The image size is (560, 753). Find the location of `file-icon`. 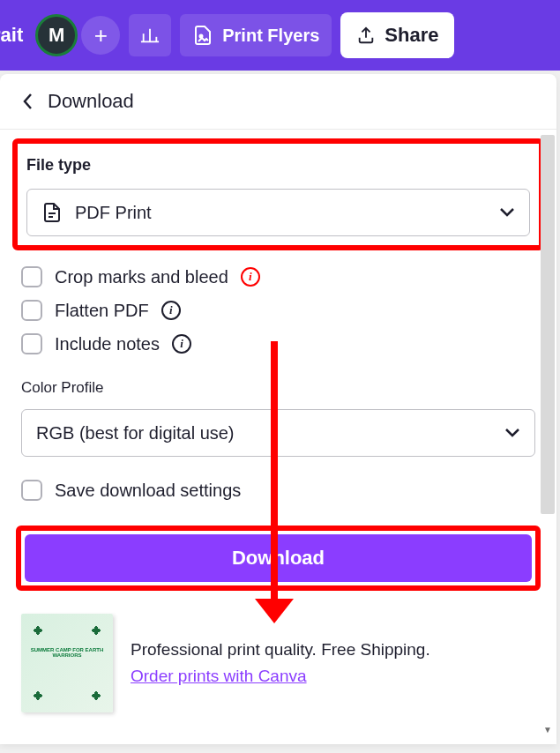

file-icon is located at coordinates (52, 212).